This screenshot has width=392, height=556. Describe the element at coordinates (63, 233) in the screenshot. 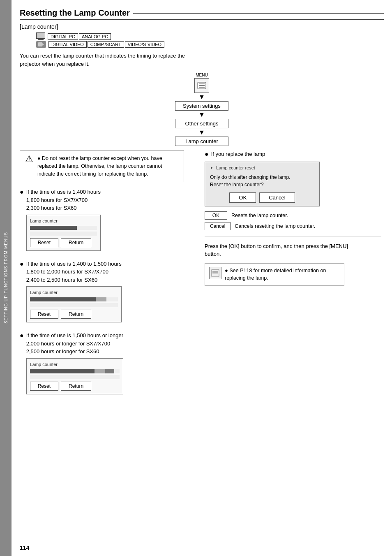

I see `lamp-counter-box-1: Lamp counter Reset Return` at that location.